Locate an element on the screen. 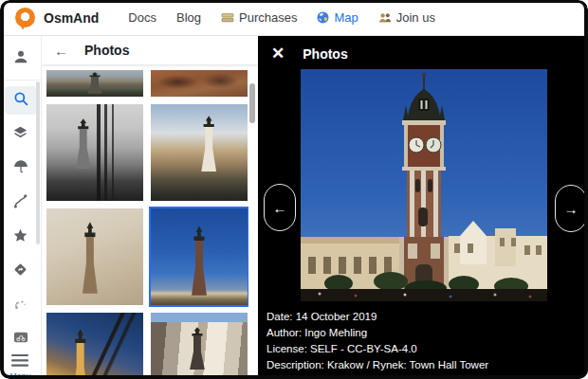  photo-description: Description: Krakow / Rynek: Town Hall T… is located at coordinates (377, 366).